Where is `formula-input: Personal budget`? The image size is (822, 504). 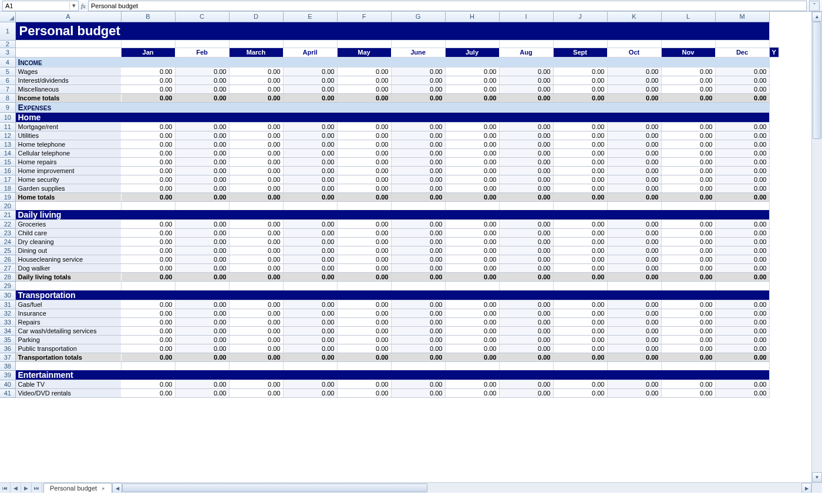 formula-input: Personal budget is located at coordinates (447, 6).